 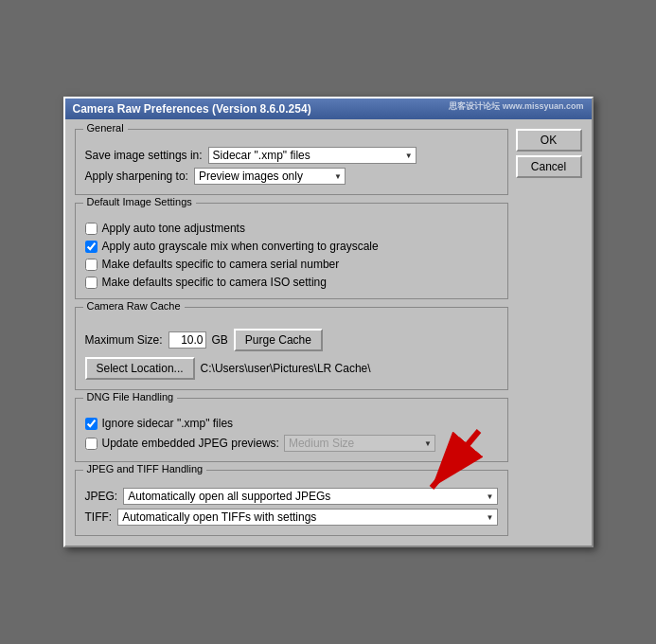 I want to click on default-image-settings-section: Default Image Settings Apply auto tone a…, so click(x=292, y=251).